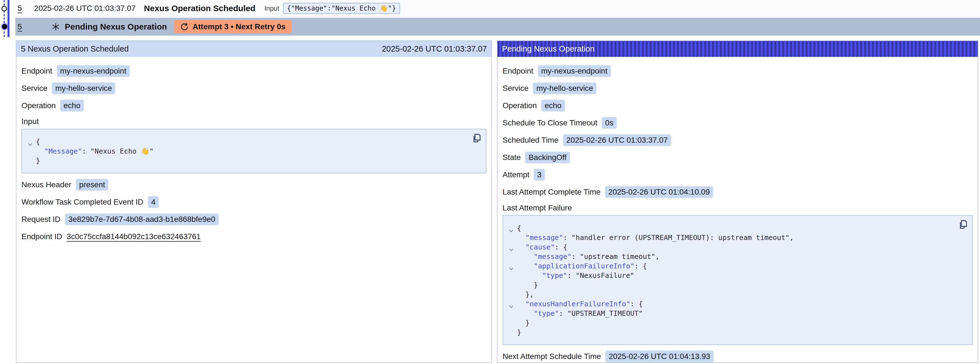 The image size is (980, 364). What do you see at coordinates (512, 158) in the screenshot?
I see `field-label: State` at bounding box center [512, 158].